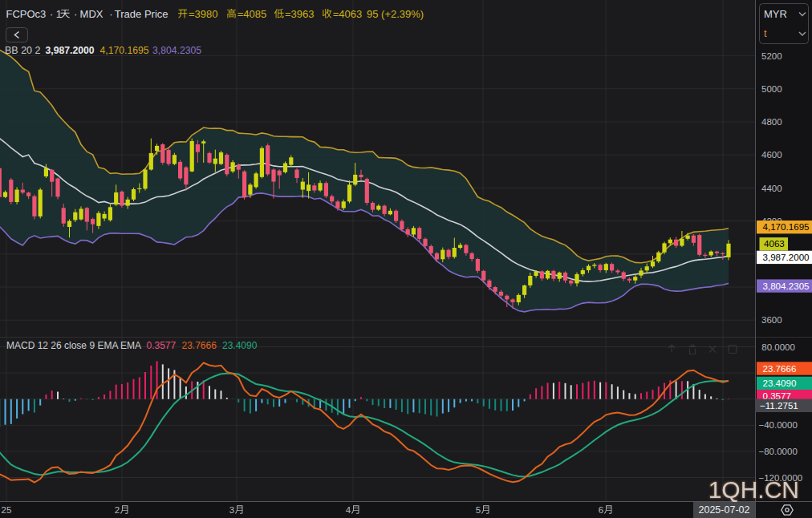  I want to click on svg-text: 4800, so click(772, 122).